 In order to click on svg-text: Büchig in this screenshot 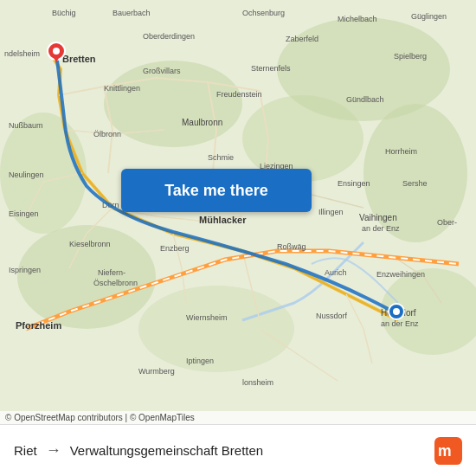, I will do `click(64, 13)`.